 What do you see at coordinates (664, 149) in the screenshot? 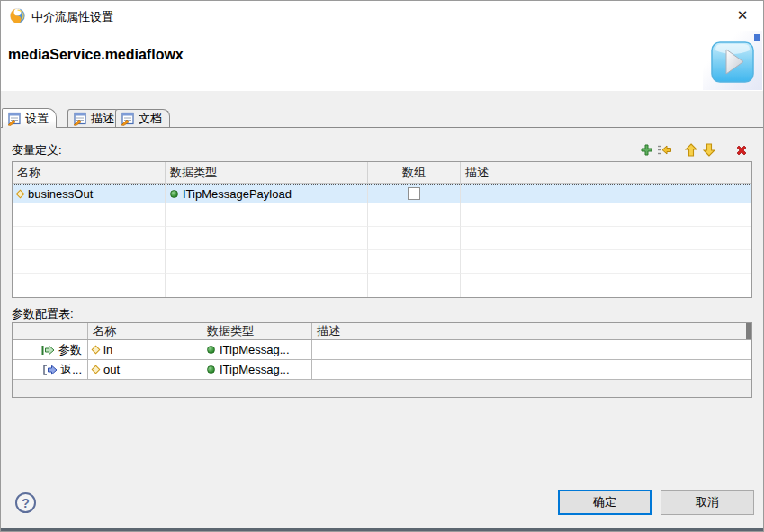
I see `insert-reference-icon` at bounding box center [664, 149].